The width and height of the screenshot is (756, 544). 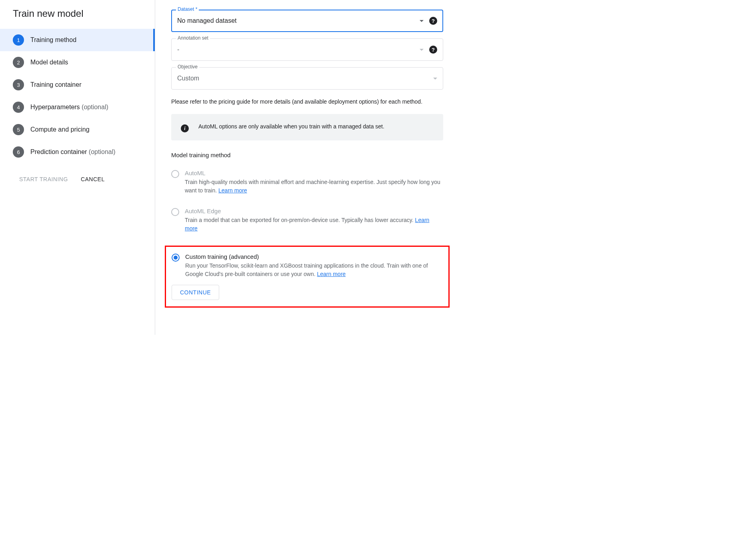 I want to click on annotation-label: Annotation set, so click(x=193, y=38).